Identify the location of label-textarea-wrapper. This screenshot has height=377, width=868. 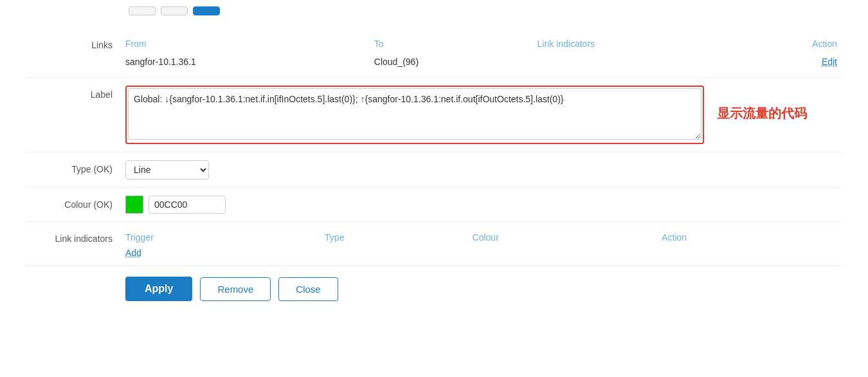
(415, 115).